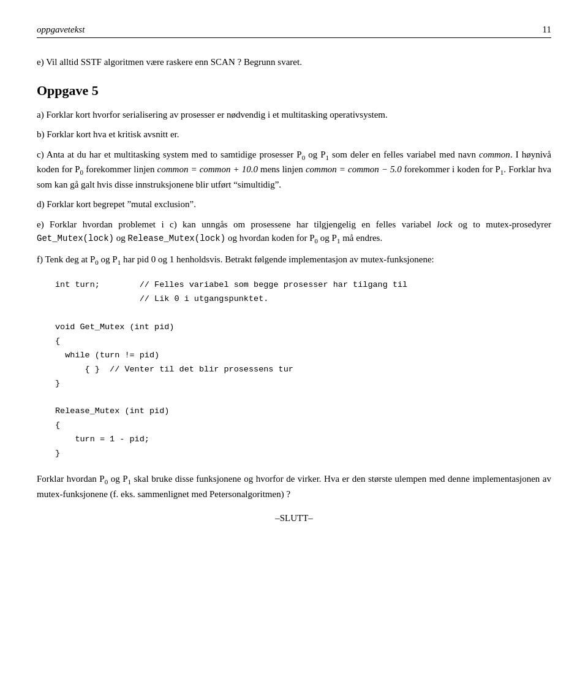  I want to click on part-f: f) Tenk deg at P0 og P1 har pid 0 og 1 h…, so click(294, 260).